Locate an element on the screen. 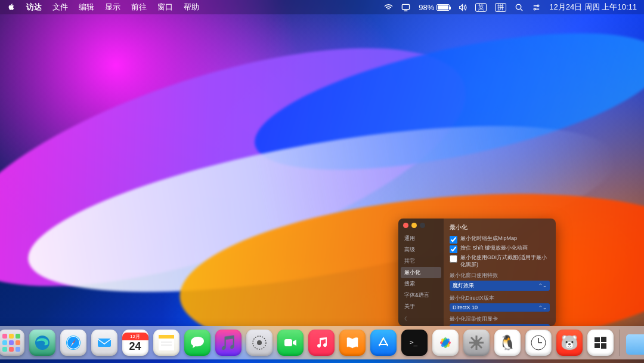  calendar-day: 24 is located at coordinates (135, 346).